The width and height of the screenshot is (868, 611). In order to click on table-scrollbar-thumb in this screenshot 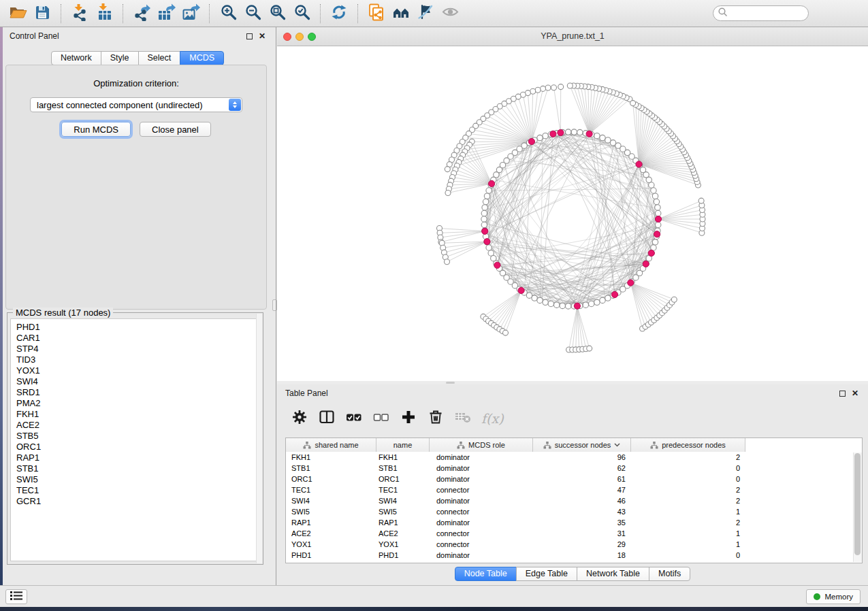, I will do `click(858, 504)`.